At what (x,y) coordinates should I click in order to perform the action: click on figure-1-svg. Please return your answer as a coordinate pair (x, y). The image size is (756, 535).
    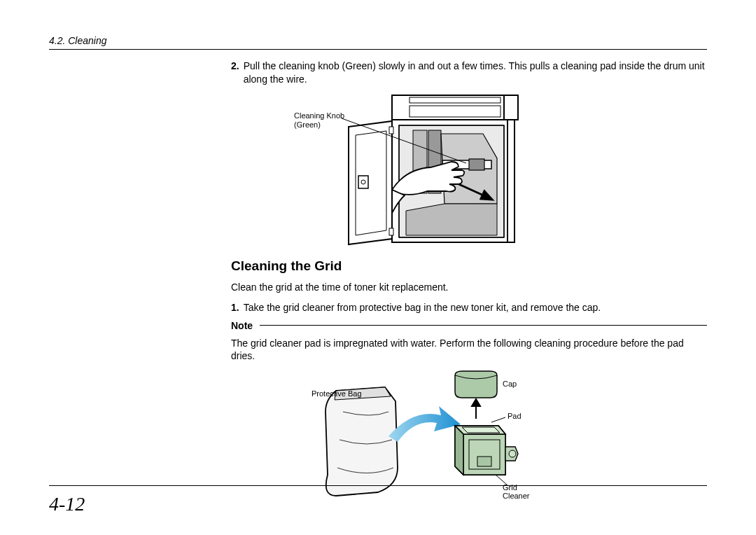
    Looking at the image, I should click on (378, 169).